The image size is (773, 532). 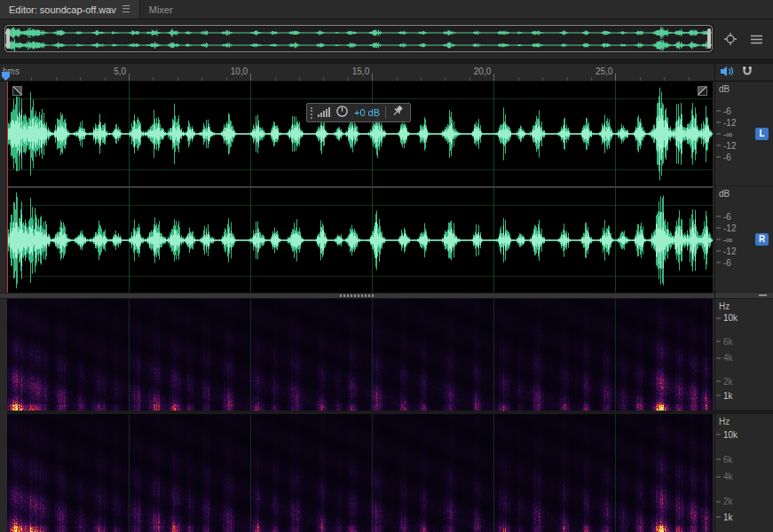 I want to click on level-meter-icon, so click(x=324, y=113).